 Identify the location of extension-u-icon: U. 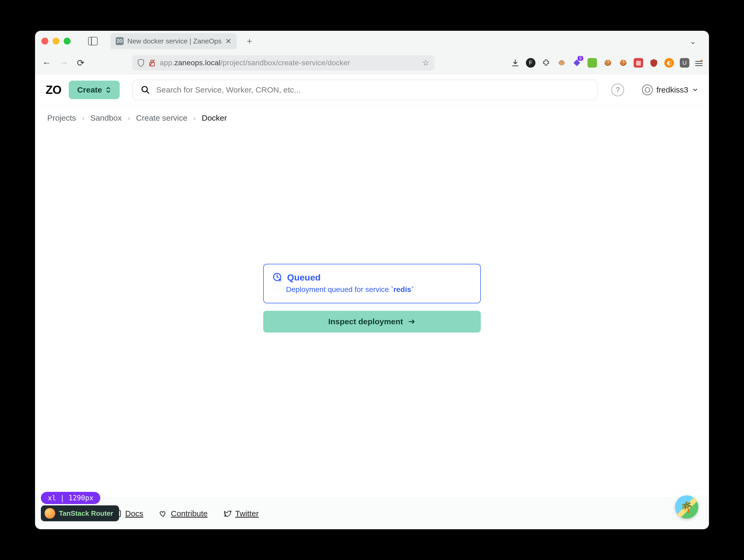
(684, 63).